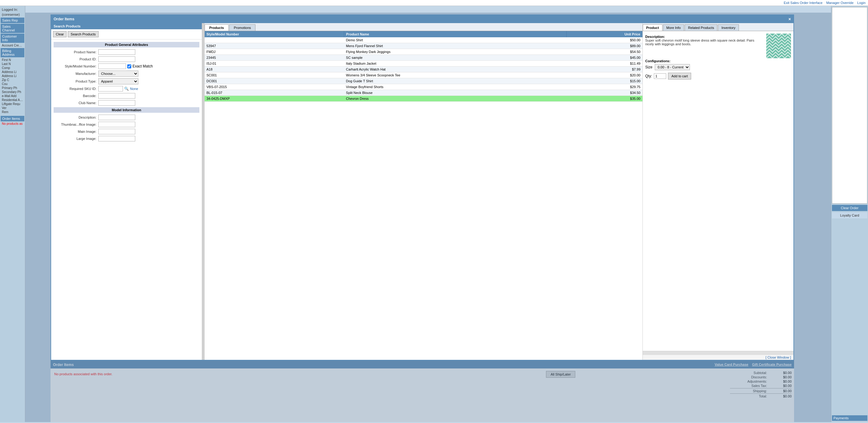 This screenshot has height=423, width=868. I want to click on cell-name: Vintage Boyfriend Shorts, so click(455, 87).